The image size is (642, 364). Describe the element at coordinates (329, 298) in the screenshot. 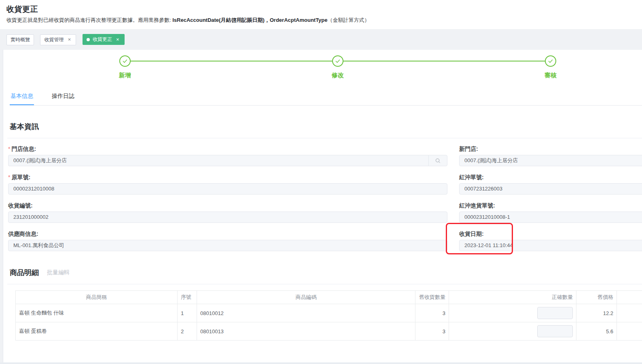

I see `table-header-row: 商品簡稱 序號 商品編碼 舊收貨數量 正確數量 舊價格` at that location.